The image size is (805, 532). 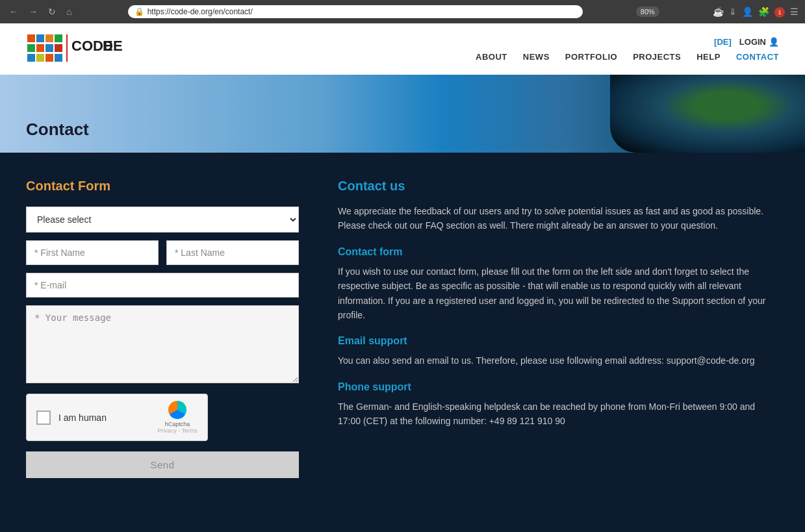 What do you see at coordinates (162, 344) in the screenshot?
I see `message-textarea` at bounding box center [162, 344].